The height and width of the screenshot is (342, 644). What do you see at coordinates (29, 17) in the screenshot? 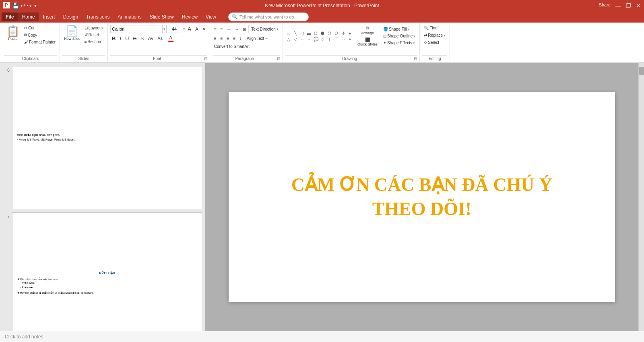
I see `menu-home: Home` at bounding box center [29, 17].